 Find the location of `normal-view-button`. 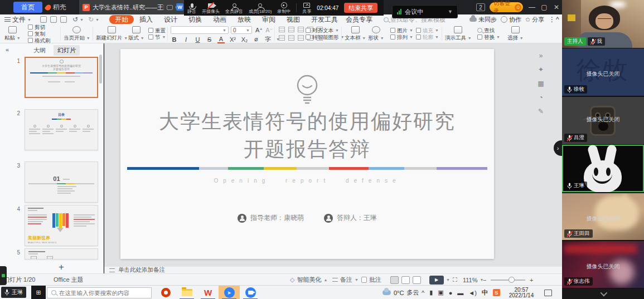

normal-view-button is located at coordinates (395, 280).